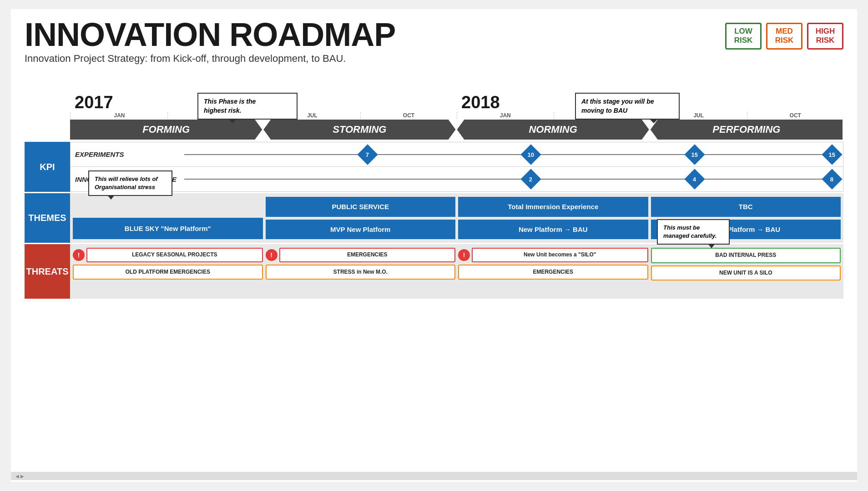 This screenshot has width=868, height=491. What do you see at coordinates (47, 218) in the screenshot?
I see `themes-label: THEMES` at bounding box center [47, 218].